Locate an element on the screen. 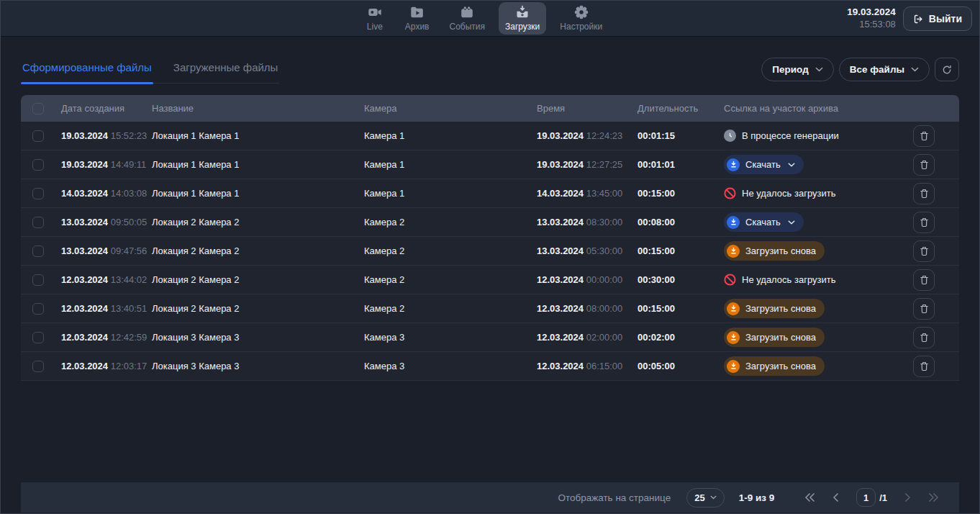 This screenshot has height=514, width=980. tab-generated-files: Сформированные файлы is located at coordinates (87, 72).